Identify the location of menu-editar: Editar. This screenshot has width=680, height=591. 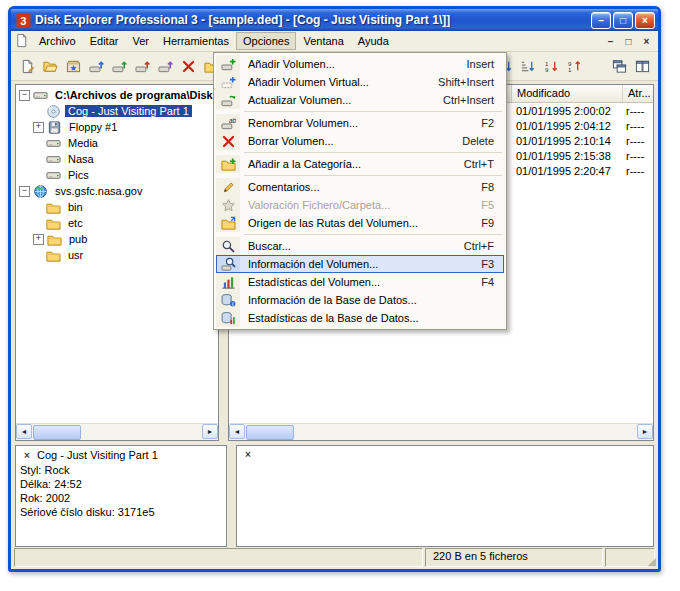
(104, 41).